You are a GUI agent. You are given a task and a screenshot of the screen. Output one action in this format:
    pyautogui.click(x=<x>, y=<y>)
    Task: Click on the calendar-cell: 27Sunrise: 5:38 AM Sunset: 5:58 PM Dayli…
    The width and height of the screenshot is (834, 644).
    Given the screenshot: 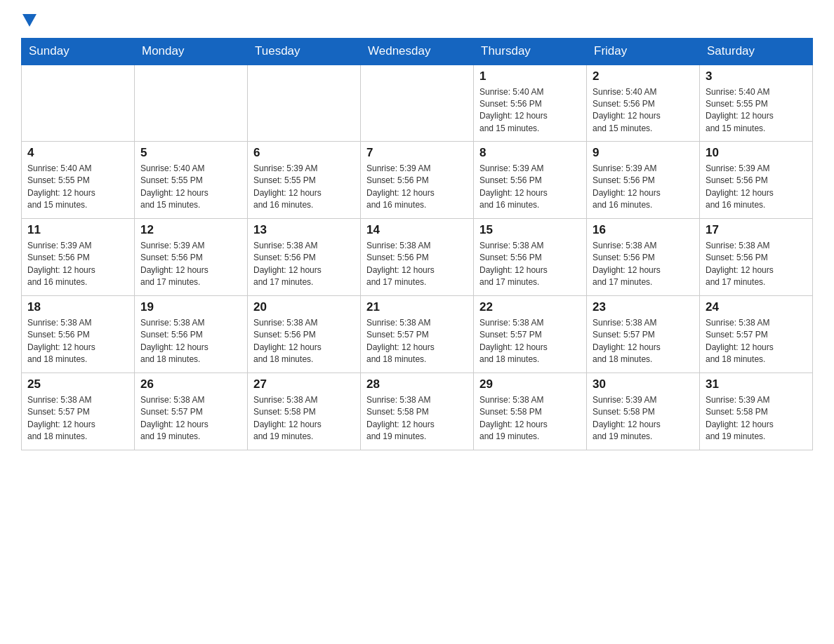 What is the action you would take?
    pyautogui.click(x=305, y=412)
    